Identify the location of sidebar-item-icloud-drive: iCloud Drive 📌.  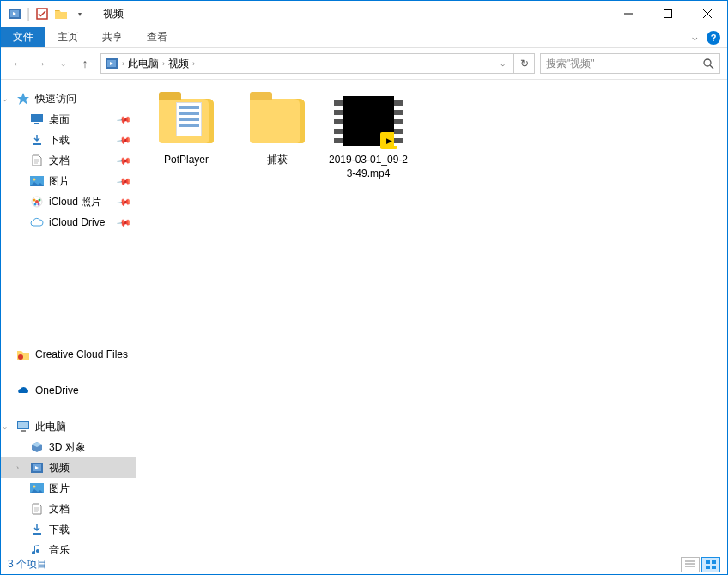
(69, 222).